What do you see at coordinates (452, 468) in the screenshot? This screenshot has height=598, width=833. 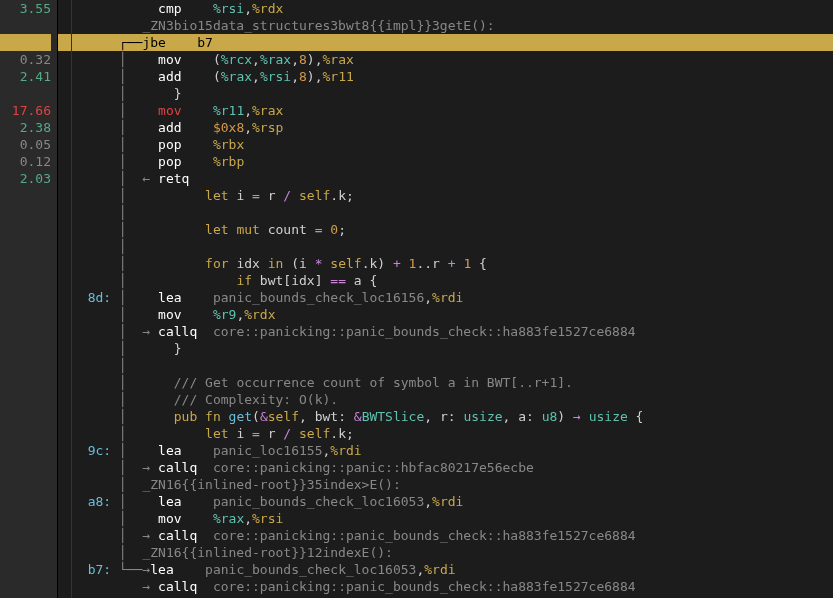 I see `asm-line: │ → callq core::panicking::panic::hbfac8…` at bounding box center [452, 468].